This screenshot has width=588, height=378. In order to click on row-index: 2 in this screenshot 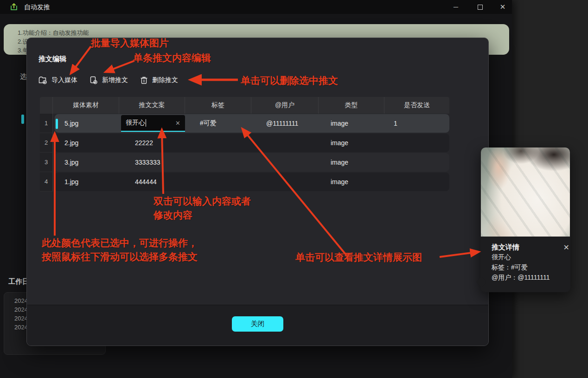, I will do `click(46, 143)`.